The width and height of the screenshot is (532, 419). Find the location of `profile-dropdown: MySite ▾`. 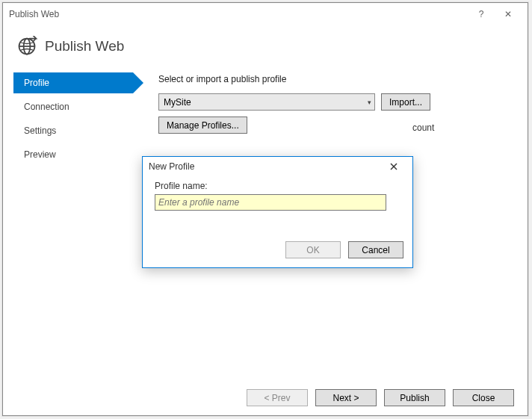

profile-dropdown: MySite ▾ is located at coordinates (267, 102).